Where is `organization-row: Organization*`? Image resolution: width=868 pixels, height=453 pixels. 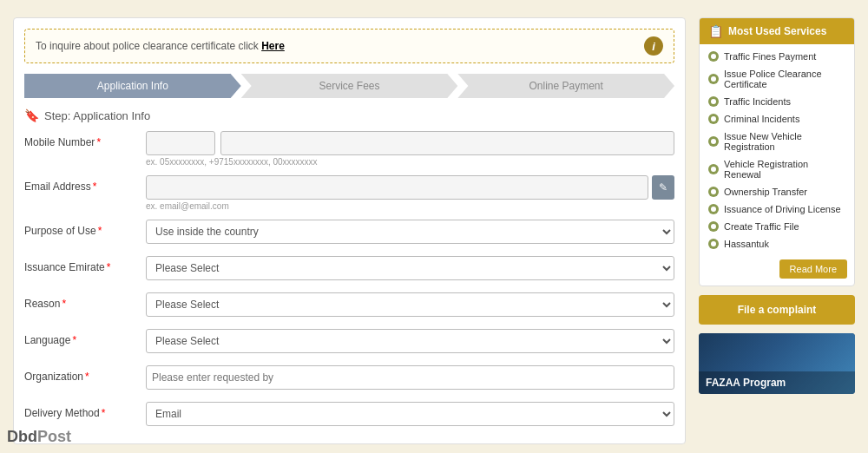
organization-row: Organization* is located at coordinates (349, 379).